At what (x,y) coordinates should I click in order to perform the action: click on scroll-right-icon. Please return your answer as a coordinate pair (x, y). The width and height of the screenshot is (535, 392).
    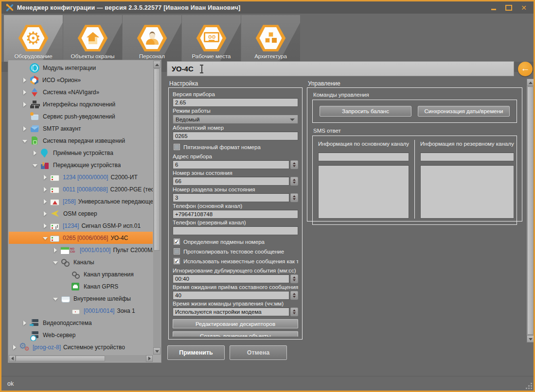
    Looking at the image, I should click on (149, 358).